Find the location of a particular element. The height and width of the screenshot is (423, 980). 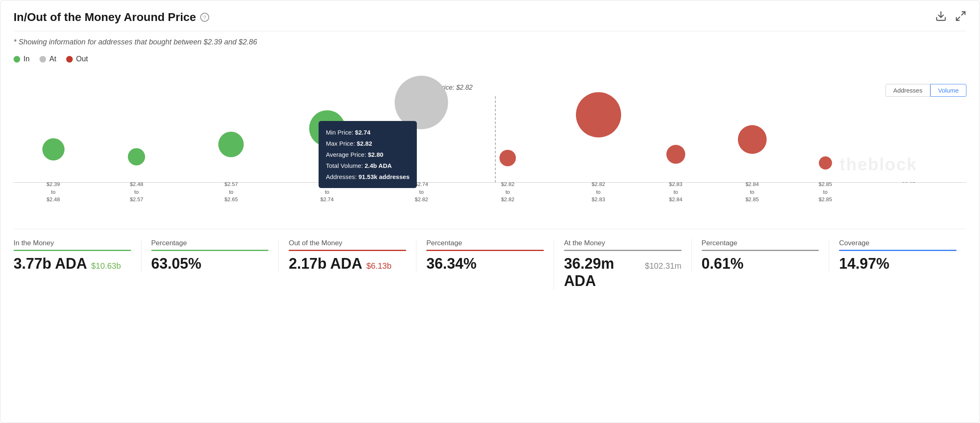

stat-number-at-pct: 0.61% is located at coordinates (723, 264).